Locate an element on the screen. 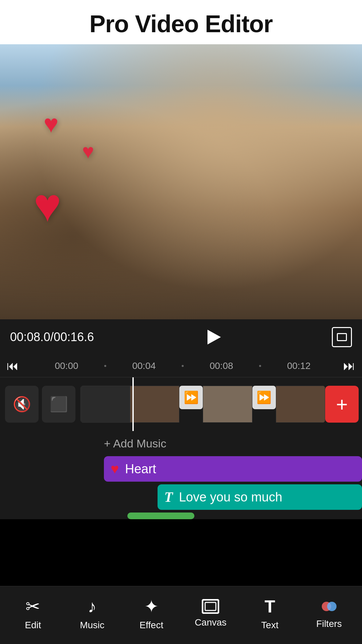  nav-filters: Filters is located at coordinates (329, 613).